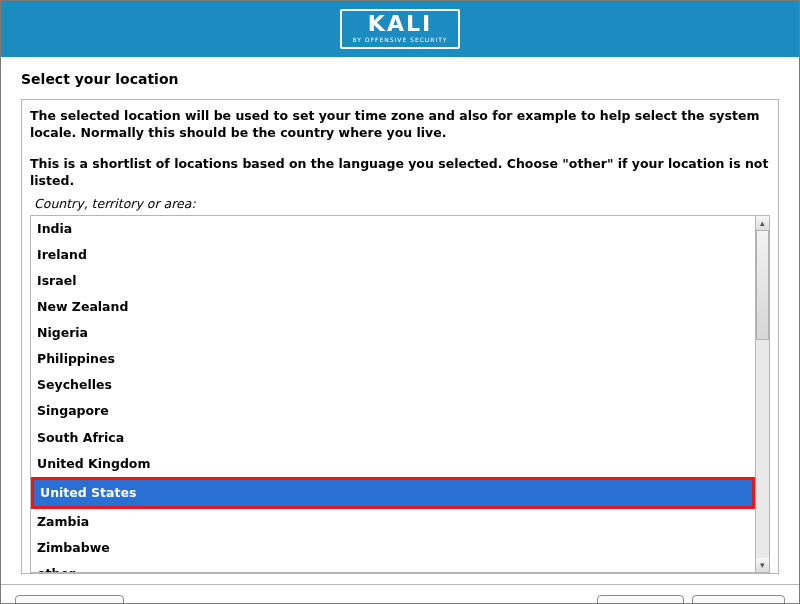 The width and height of the screenshot is (800, 604). What do you see at coordinates (763, 394) in the screenshot?
I see `scrollbar: ▴ ▾` at bounding box center [763, 394].